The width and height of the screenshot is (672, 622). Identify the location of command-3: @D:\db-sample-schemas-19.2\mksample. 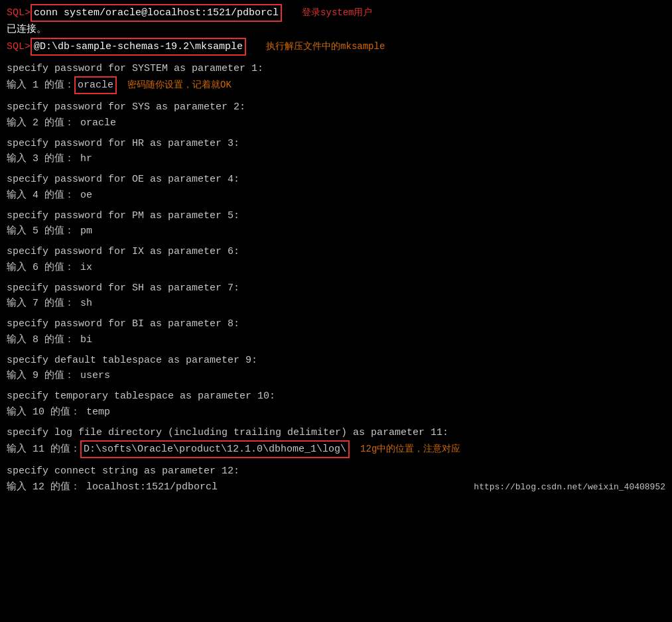
(138, 46).